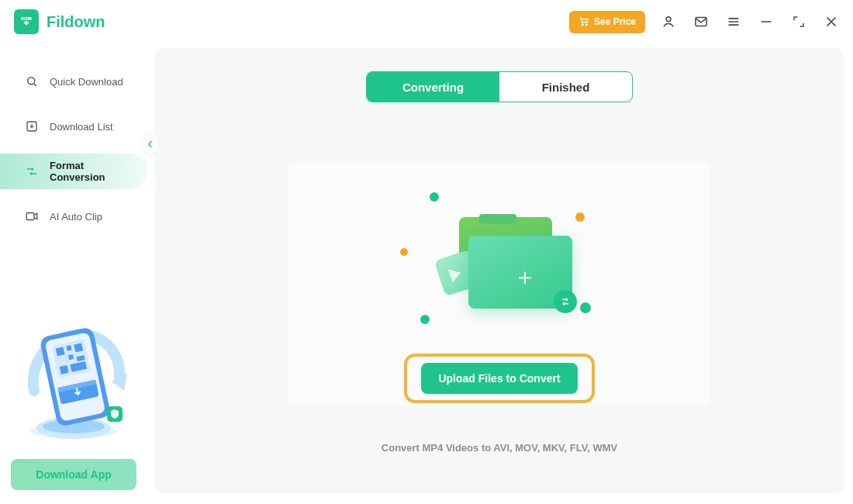 The image size is (853, 504). What do you see at coordinates (74, 171) in the screenshot?
I see `sidebar-item-format-conversion: Format Conversion` at bounding box center [74, 171].